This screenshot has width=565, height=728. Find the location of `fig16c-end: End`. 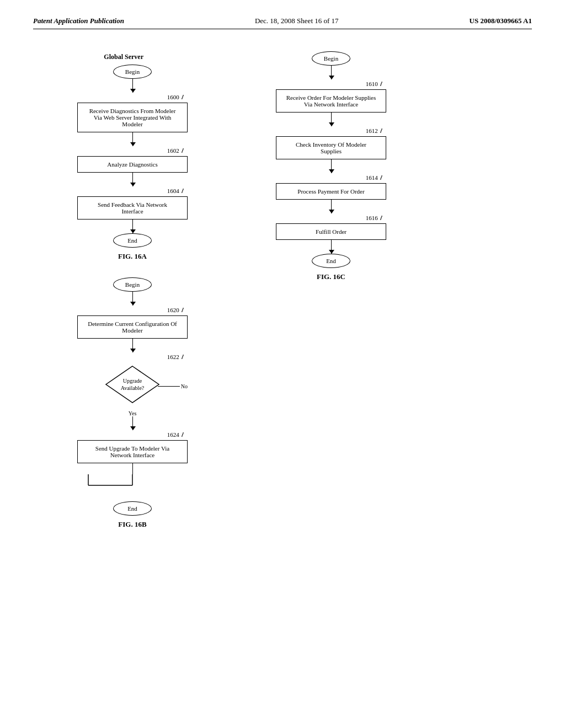

fig16c-end: End is located at coordinates (331, 261).